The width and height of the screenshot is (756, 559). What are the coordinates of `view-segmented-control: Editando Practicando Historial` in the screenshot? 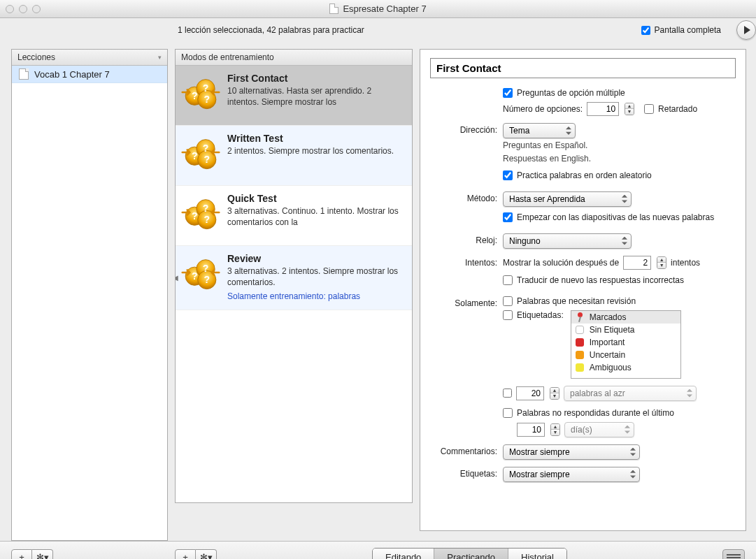 It's located at (470, 553).